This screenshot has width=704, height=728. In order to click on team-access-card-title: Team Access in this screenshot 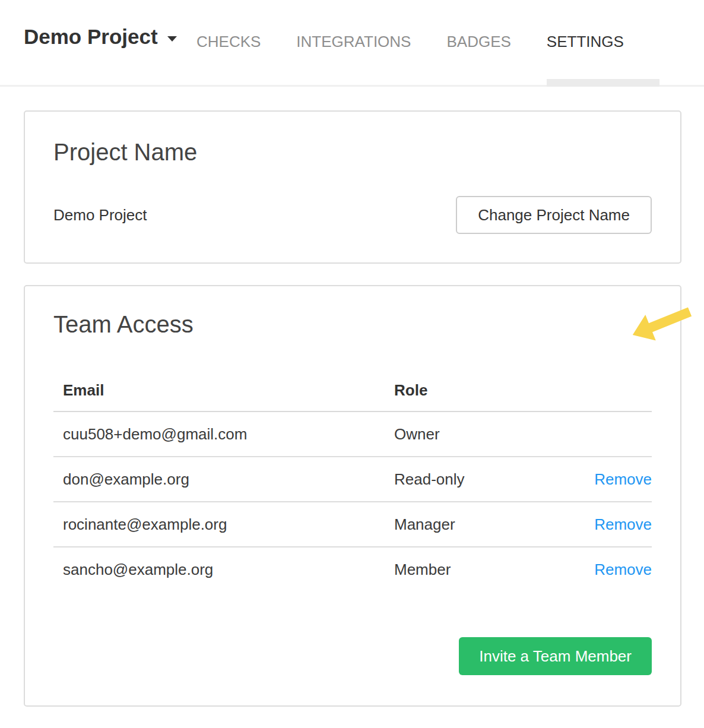, I will do `click(367, 324)`.